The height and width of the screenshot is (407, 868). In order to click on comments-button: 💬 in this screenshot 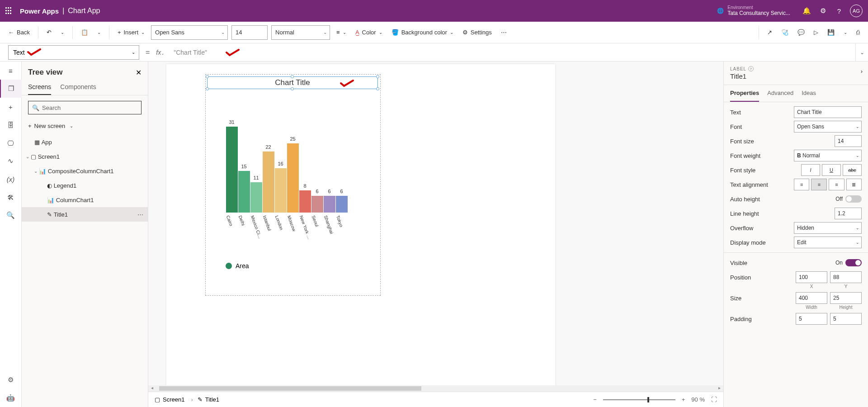, I will do `click(801, 33)`.